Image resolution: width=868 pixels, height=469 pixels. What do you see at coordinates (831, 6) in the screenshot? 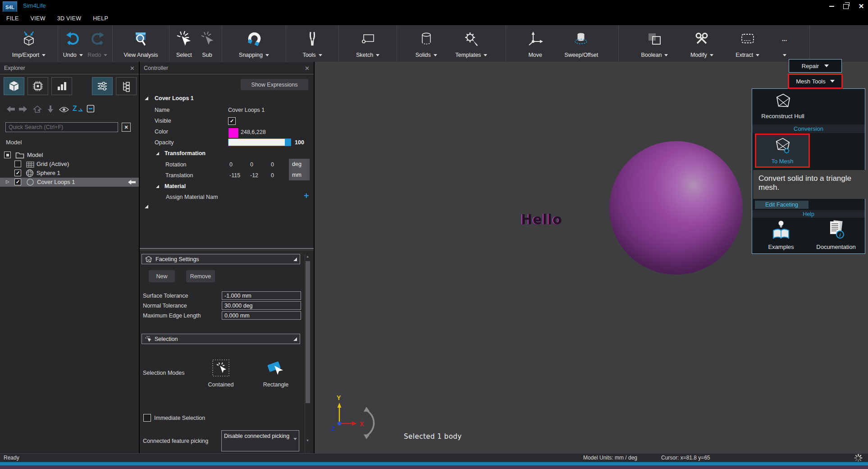
I see `minimize-button` at bounding box center [831, 6].